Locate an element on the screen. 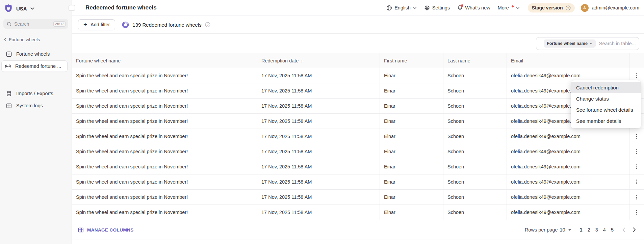  add-filter-button: + Add filter is located at coordinates (97, 25).